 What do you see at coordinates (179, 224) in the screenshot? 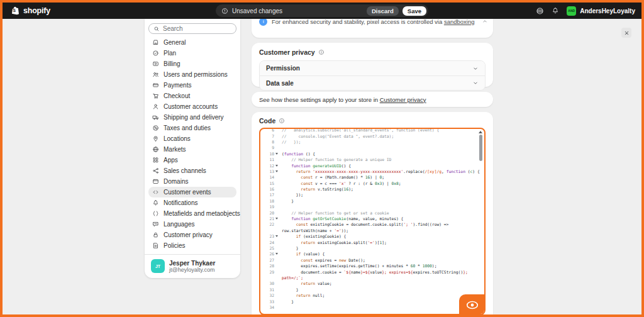
I see `sidebar-item-label: Languages` at bounding box center [179, 224].